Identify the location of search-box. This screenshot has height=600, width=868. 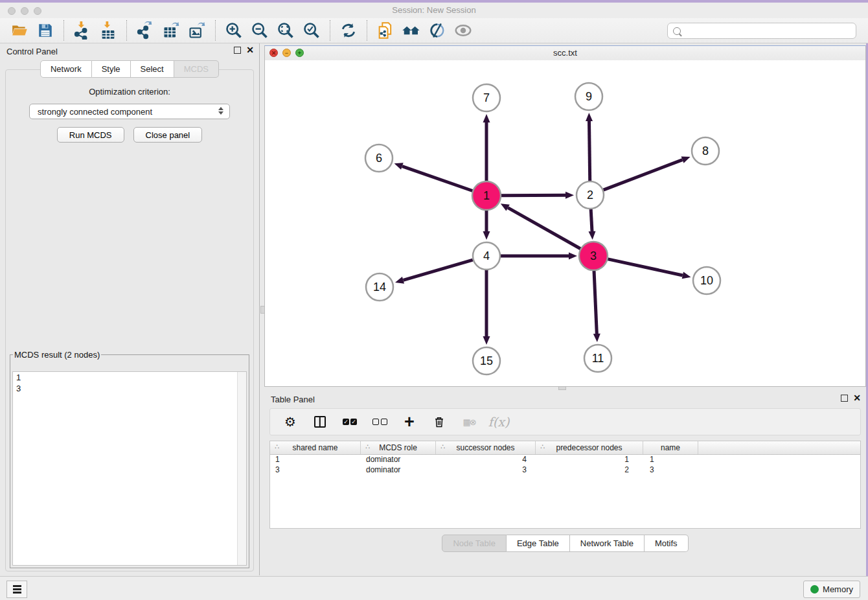
(762, 31).